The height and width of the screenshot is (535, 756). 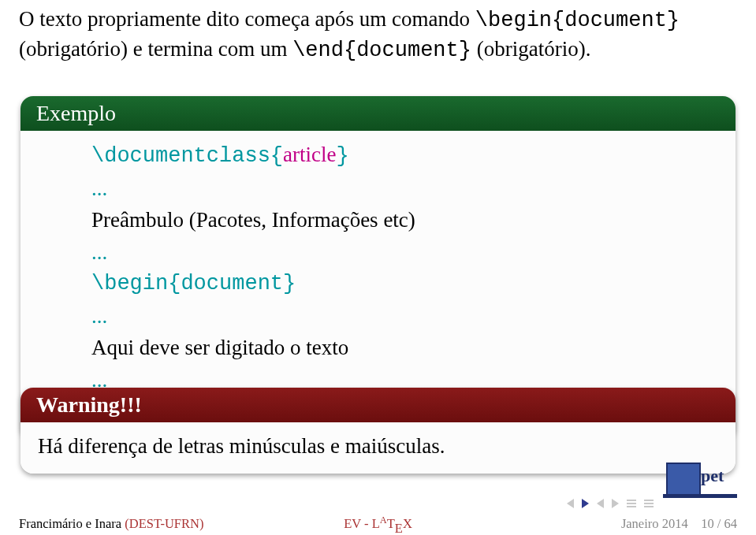 I want to click on footer-page-number: 10 / 64, so click(x=719, y=523).